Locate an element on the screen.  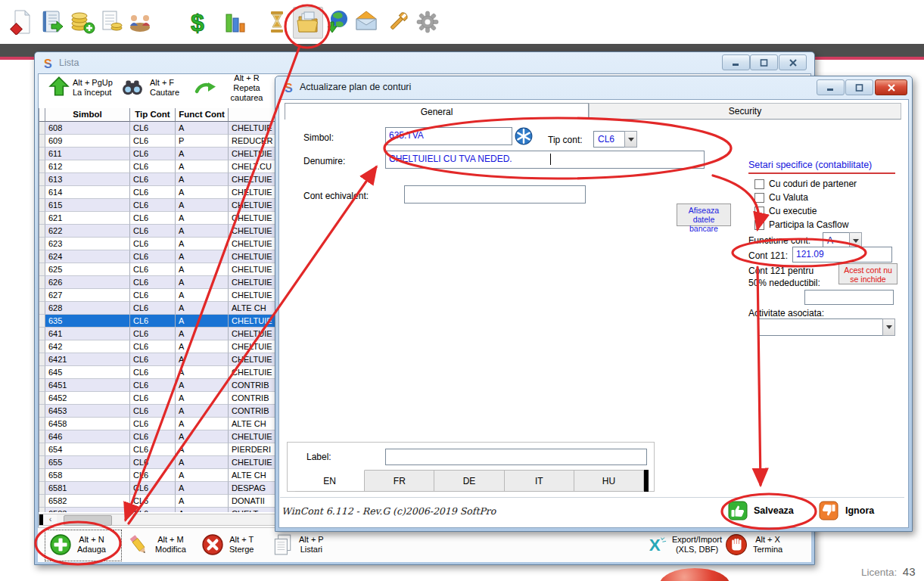
meeting-icon is located at coordinates (140, 22).